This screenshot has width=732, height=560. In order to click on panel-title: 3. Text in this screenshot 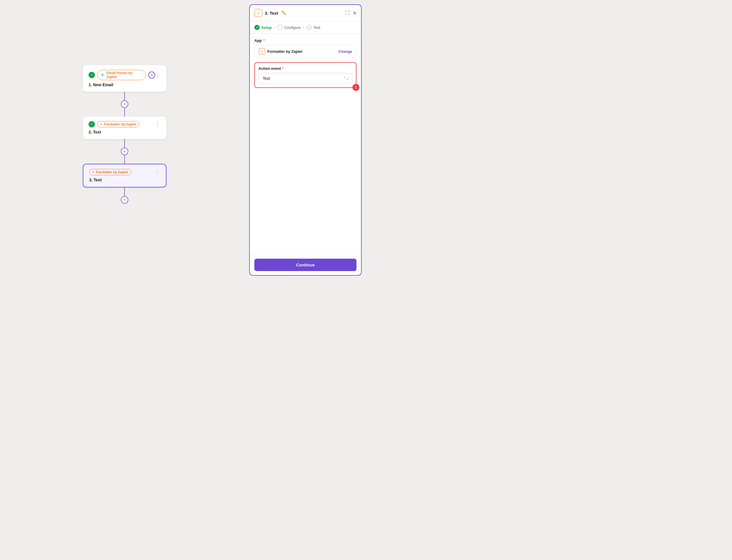, I will do `click(271, 13)`.